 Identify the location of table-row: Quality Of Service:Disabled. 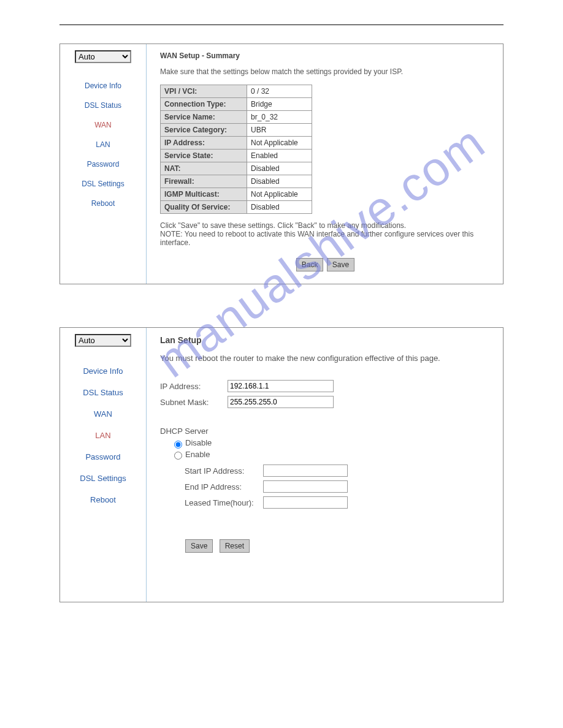
(237, 207).